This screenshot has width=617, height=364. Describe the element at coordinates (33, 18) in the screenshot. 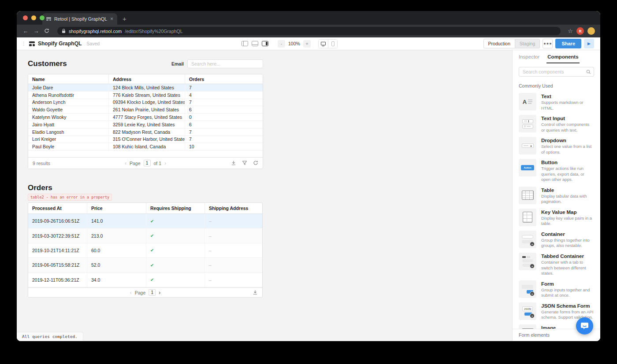

I see `minimize-window-icon` at that location.